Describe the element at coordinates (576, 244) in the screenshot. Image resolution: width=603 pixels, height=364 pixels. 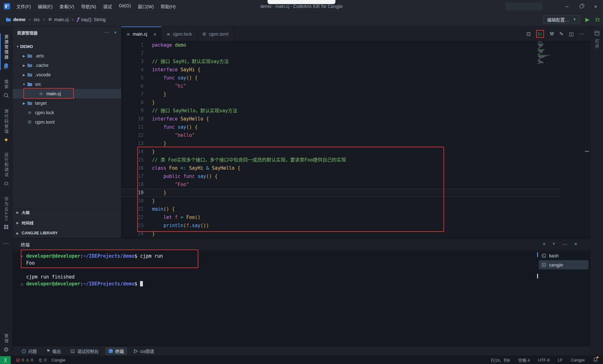
I see `close-panel-icon: ×` at that location.